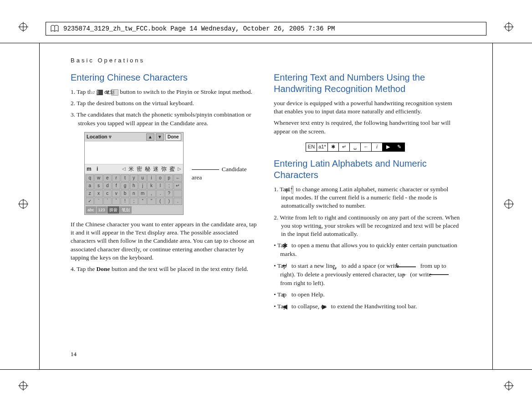 This screenshot has width=532, height=408. Describe the element at coordinates (90, 186) in the screenshot. I see `key: a` at that location.